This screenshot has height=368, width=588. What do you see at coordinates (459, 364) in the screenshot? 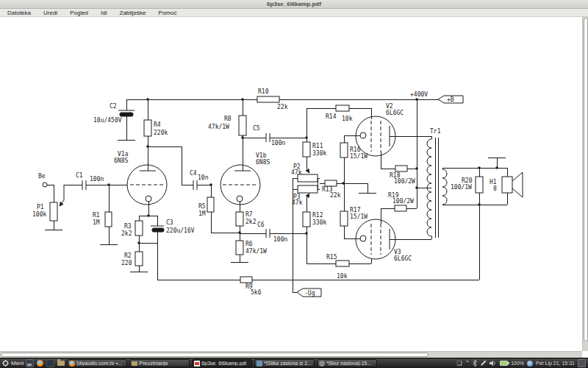
I see `window-list-icon: ❏` at bounding box center [459, 364].